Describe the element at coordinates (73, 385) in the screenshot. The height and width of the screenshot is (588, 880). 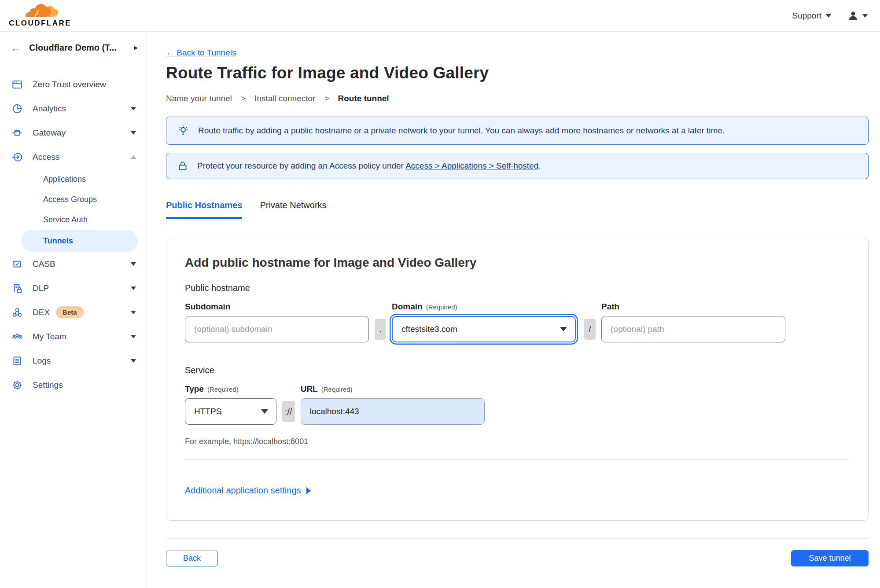
I see `sidebar-item-settings: Settings` at that location.